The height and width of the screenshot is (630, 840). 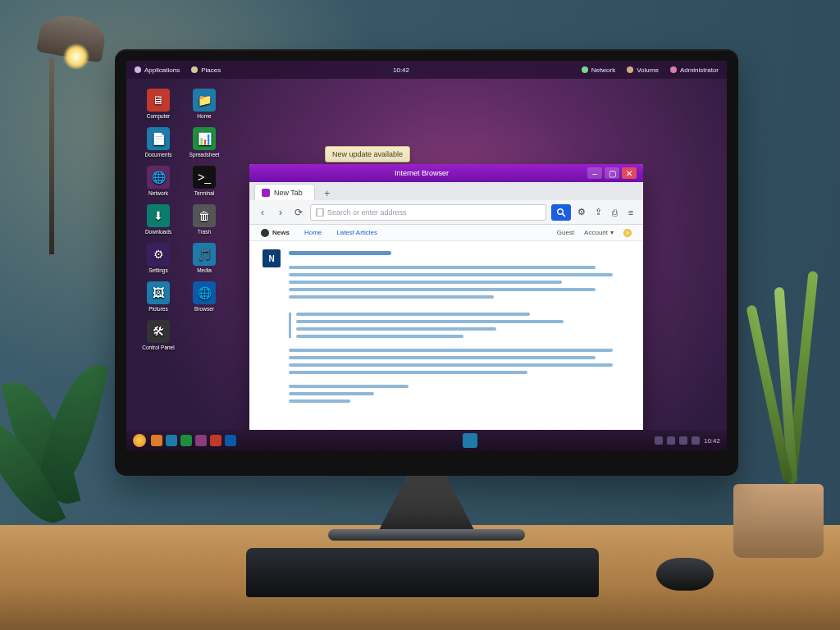 I want to click on desktop-icon-browser: 🌐Browser, so click(x=204, y=297).